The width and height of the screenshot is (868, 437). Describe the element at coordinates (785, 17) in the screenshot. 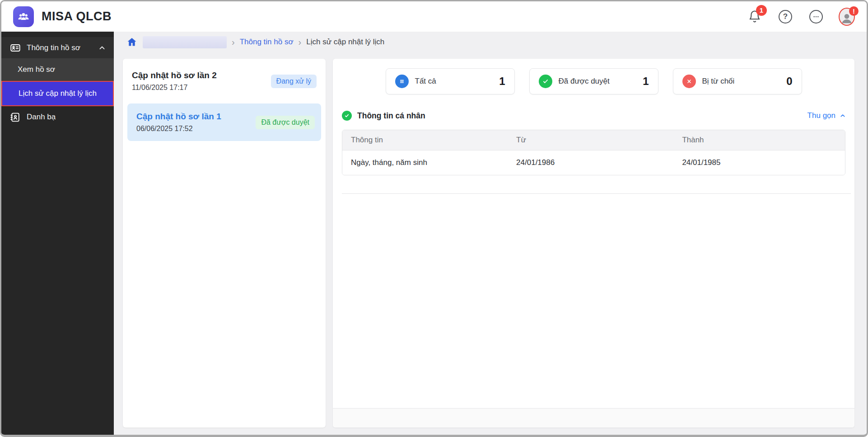

I see `help-button: ?` at that location.